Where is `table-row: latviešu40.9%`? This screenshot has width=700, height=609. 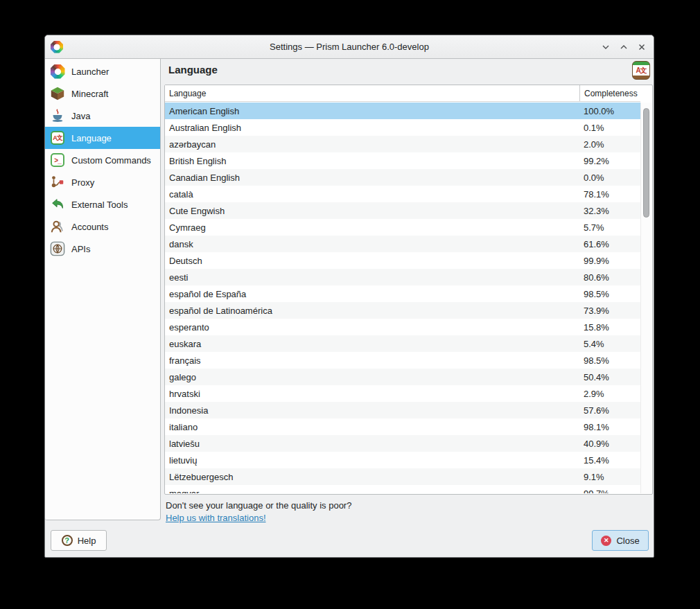
table-row: latviešu40.9% is located at coordinates (403, 443).